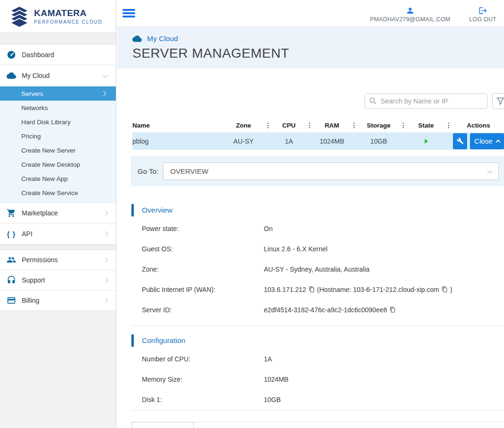 This screenshot has width=504, height=428. What do you see at coordinates (62, 300) in the screenshot?
I see `sidebar-item-label: Billing` at bounding box center [62, 300].